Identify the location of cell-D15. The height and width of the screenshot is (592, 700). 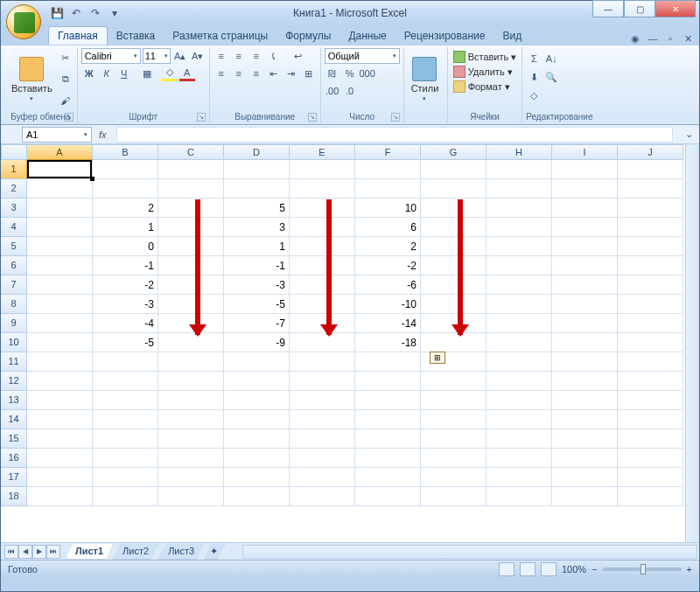
(257, 439).